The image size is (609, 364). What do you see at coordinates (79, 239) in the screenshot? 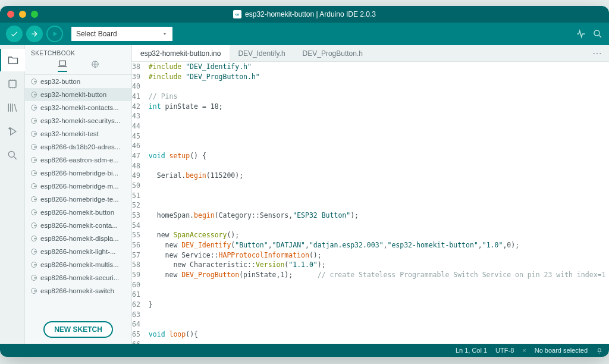
I see `sketch-item: esp8266-homekit-displa...` at bounding box center [79, 239].